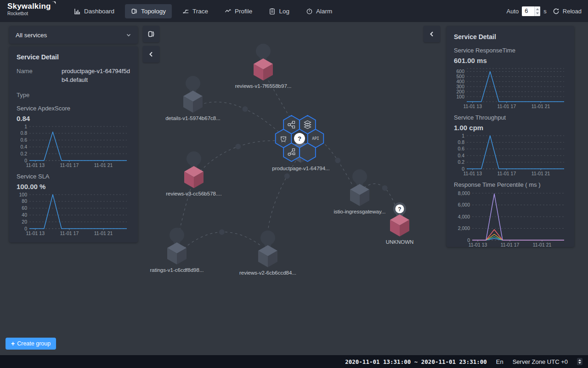  Describe the element at coordinates (432, 34) in the screenshot. I see `chevron-left-icon` at that location.